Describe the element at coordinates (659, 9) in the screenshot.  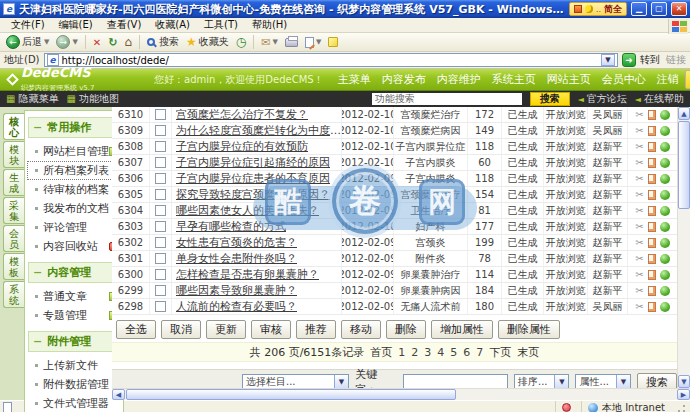
I see `maximize-button: ▢` at that location.